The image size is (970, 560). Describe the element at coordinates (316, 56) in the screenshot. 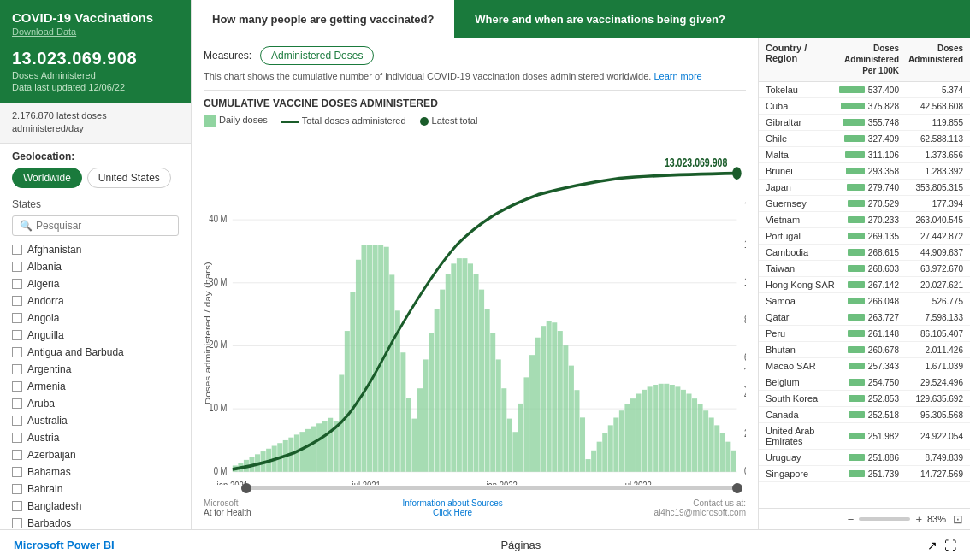

I see `administered-doses-button: Administered Doses` at that location.